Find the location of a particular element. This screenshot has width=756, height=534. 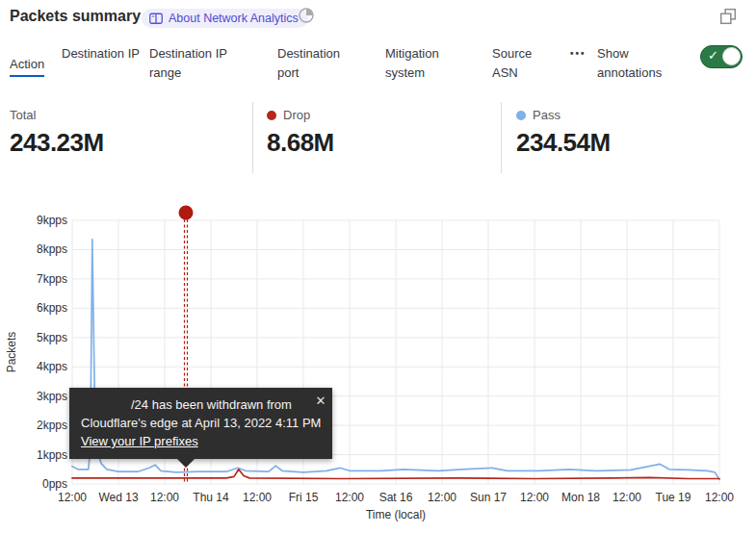

stat-pass-label: Pass is located at coordinates (547, 115).